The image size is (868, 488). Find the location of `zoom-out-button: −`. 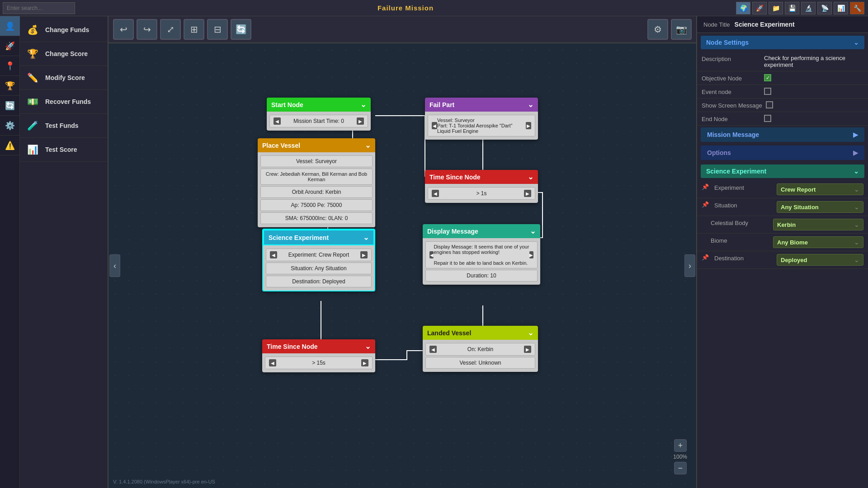

zoom-out-button: − is located at coordinates (680, 468).